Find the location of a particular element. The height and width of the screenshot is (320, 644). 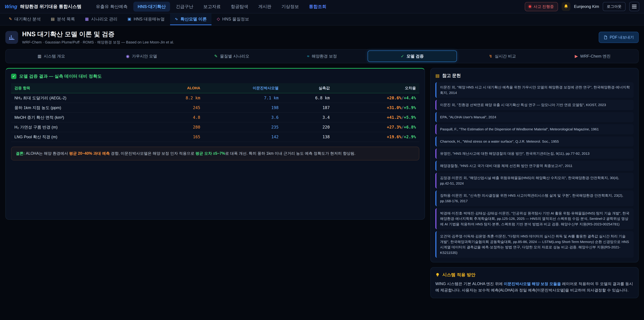

view-tab: ▶ WRF-Chem 엔진 is located at coordinates (592, 56).